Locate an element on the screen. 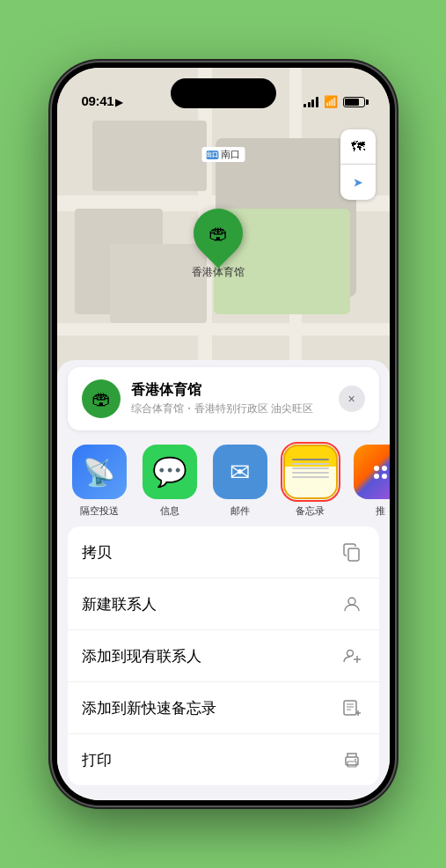 The image size is (446, 868). more-label: 推 is located at coordinates (380, 511).